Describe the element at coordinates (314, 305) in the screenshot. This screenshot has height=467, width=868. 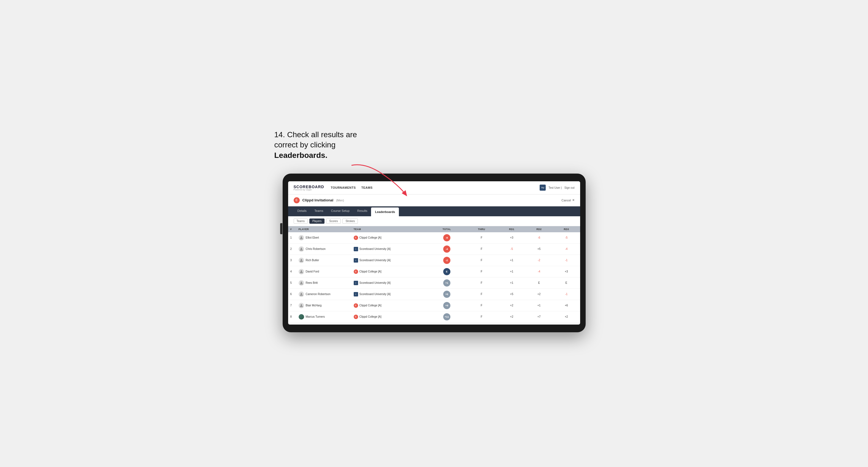
I see `player-name: Blair McHarg` at that location.